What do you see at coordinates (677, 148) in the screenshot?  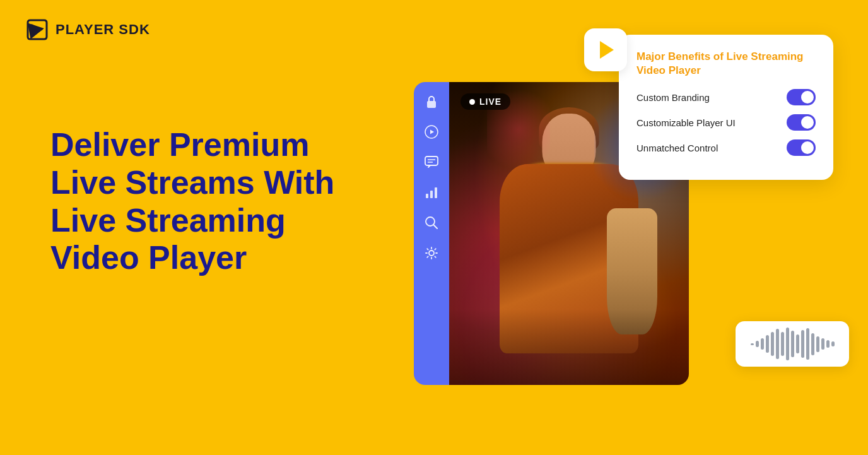 I see `benefit-label-3: Unmatched Control` at bounding box center [677, 148].